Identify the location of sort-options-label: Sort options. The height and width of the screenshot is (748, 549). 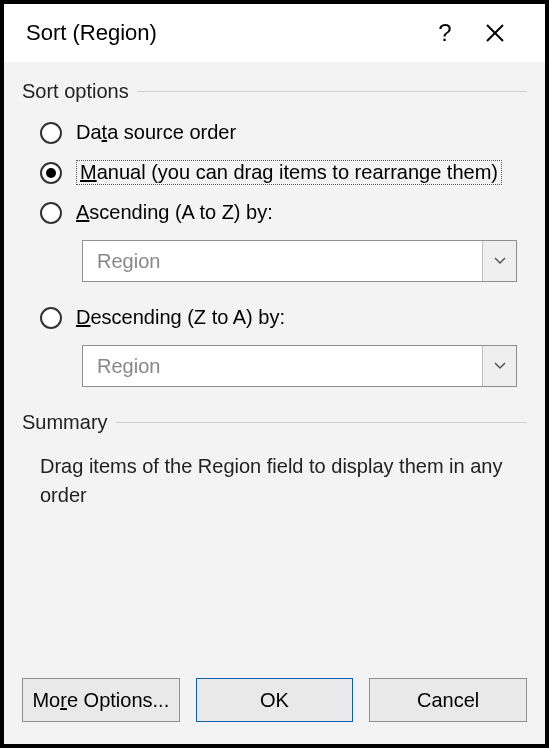
(76, 92).